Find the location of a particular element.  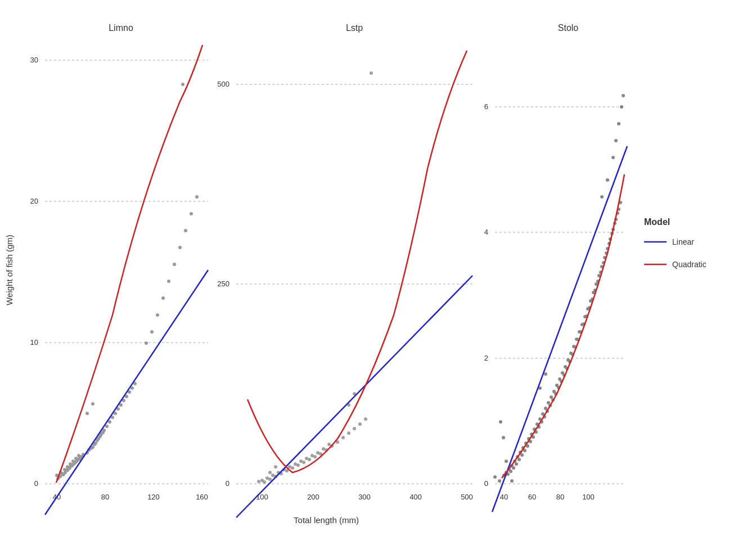

svg-text: 10 is located at coordinates (34, 342).